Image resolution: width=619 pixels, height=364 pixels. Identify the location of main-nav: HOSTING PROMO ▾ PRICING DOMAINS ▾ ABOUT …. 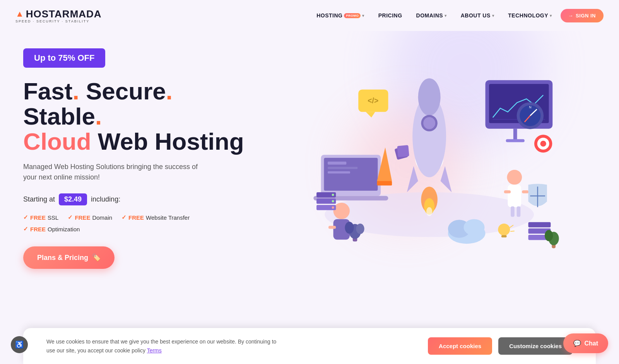
(457, 15).